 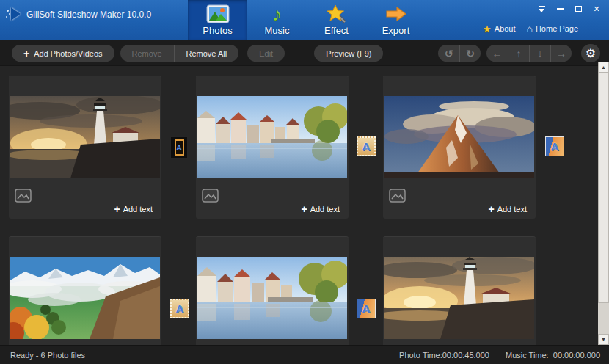 What do you see at coordinates (505, 29) in the screenshot?
I see `about-label: About` at bounding box center [505, 29].